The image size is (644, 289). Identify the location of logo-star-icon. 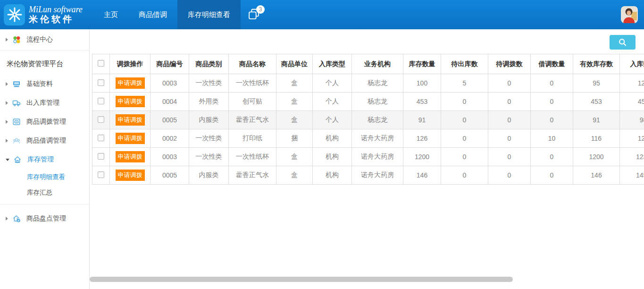
(14, 15).